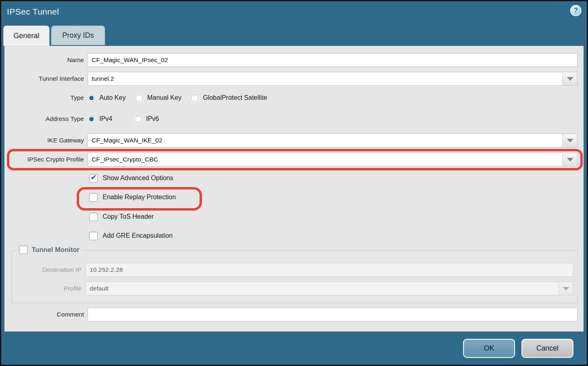 The image size is (588, 366). Describe the element at coordinates (294, 159) in the screenshot. I see `ipsec-crypto-profile-row: IPSec Crypto Profile` at that location.